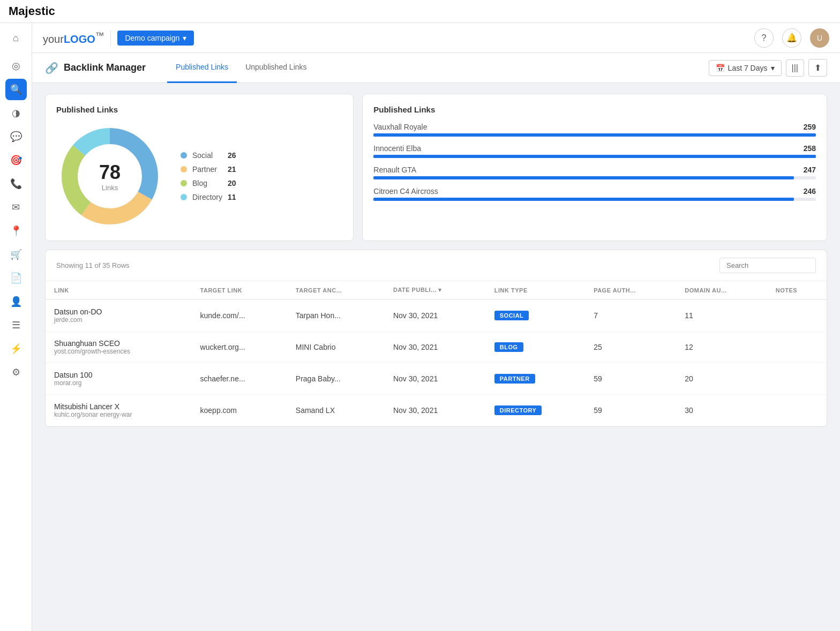 This screenshot has width=840, height=631. Describe the element at coordinates (797, 290) in the screenshot. I see `col-notes: NOTES` at that location.